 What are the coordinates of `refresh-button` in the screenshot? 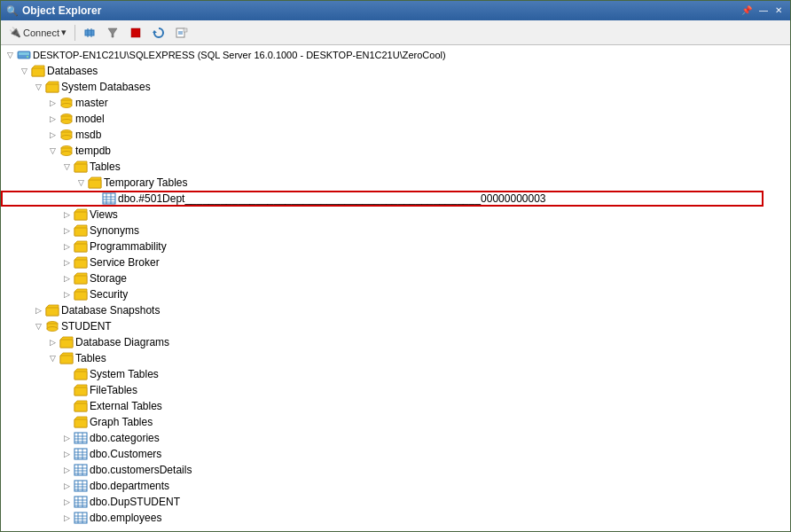 It's located at (159, 33).